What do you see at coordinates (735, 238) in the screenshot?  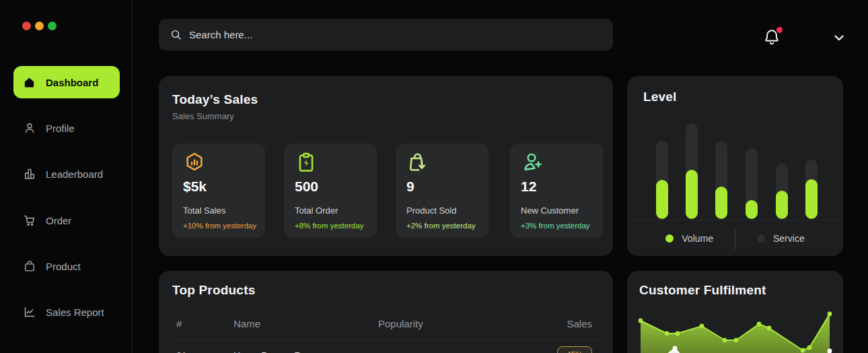 I see `legend-divider` at bounding box center [735, 238].